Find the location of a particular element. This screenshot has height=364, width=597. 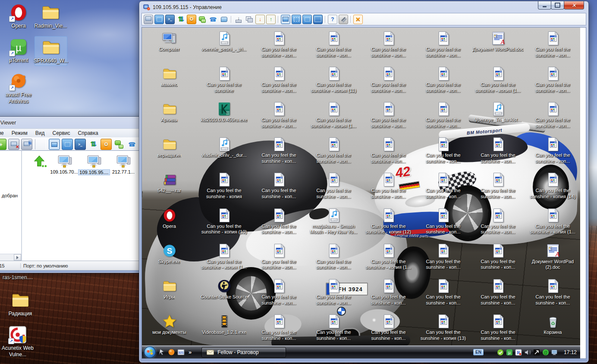

maximize-button is located at coordinates (557, 5).